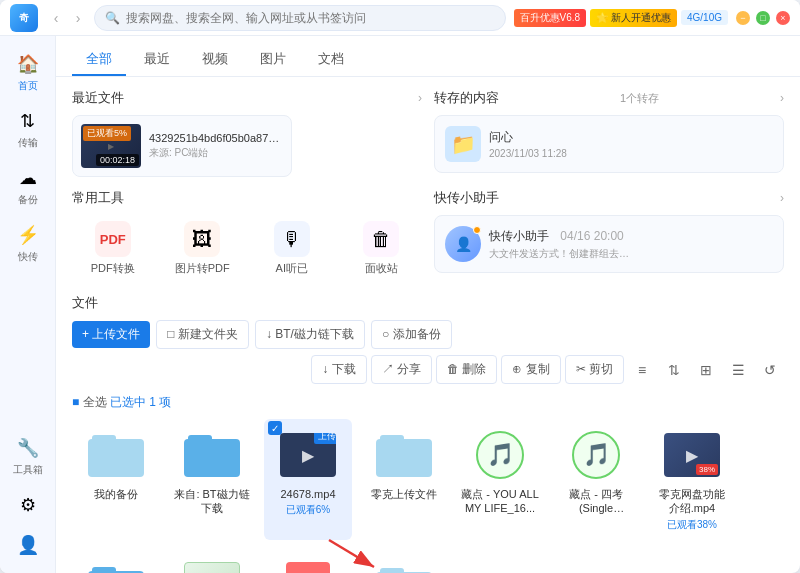  What do you see at coordinates (118, 160) in the screenshot?
I see `duration-overlay: 00:02:18` at bounding box center [118, 160].